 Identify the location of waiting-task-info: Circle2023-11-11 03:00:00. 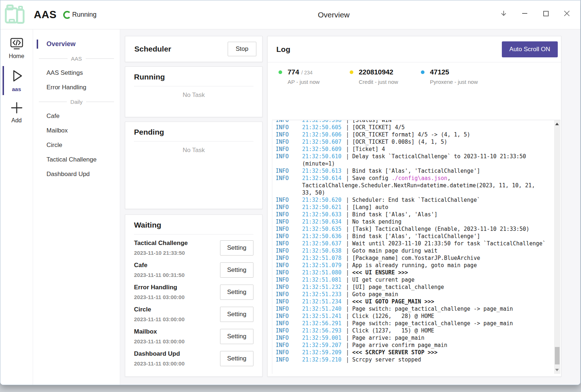
(159, 314).